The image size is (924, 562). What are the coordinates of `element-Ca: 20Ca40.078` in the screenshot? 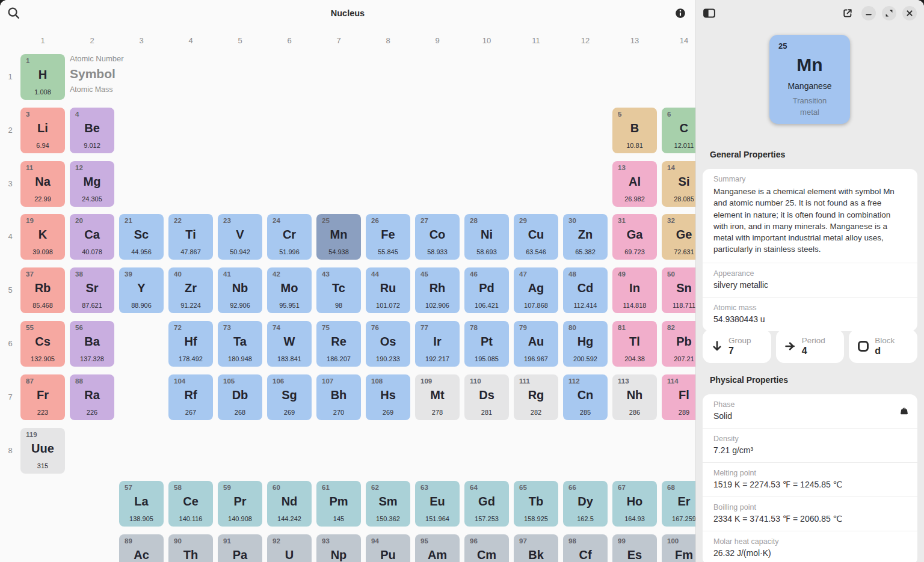 It's located at (92, 237).